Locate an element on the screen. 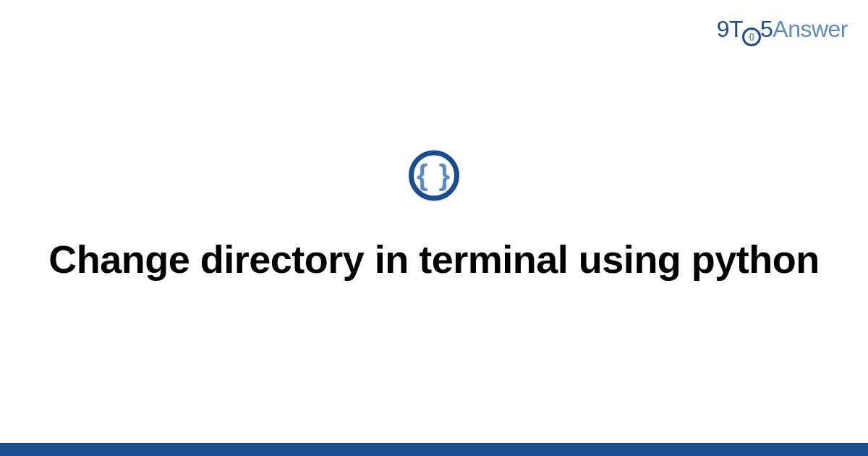 The width and height of the screenshot is (868, 456). logo-text-9t: 9T is located at coordinates (730, 29).